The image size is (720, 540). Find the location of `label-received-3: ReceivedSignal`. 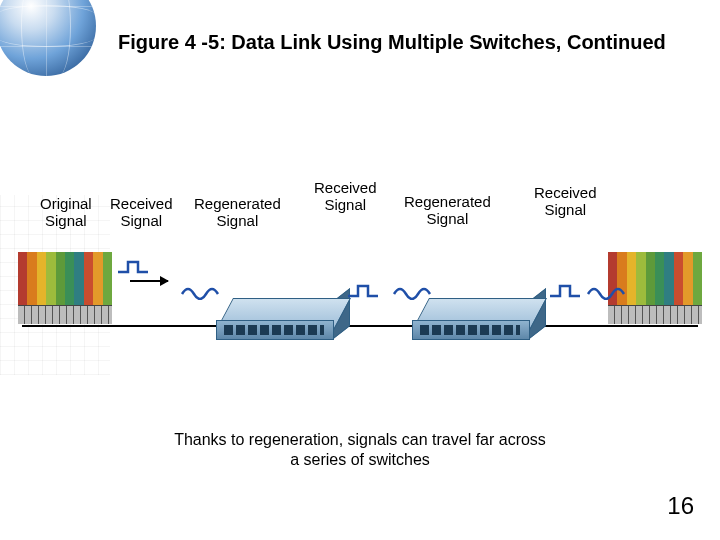

label-received-3: ReceivedSignal is located at coordinates (566, 202).